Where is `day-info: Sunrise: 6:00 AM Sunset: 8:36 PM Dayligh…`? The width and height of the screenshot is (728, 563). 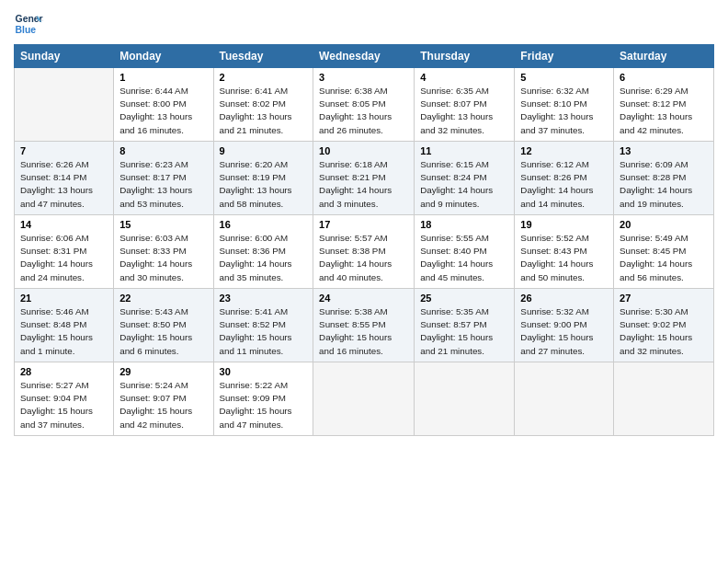
day-info: Sunrise: 6:00 AM Sunset: 8:36 PM Dayligh… is located at coordinates (264, 258).